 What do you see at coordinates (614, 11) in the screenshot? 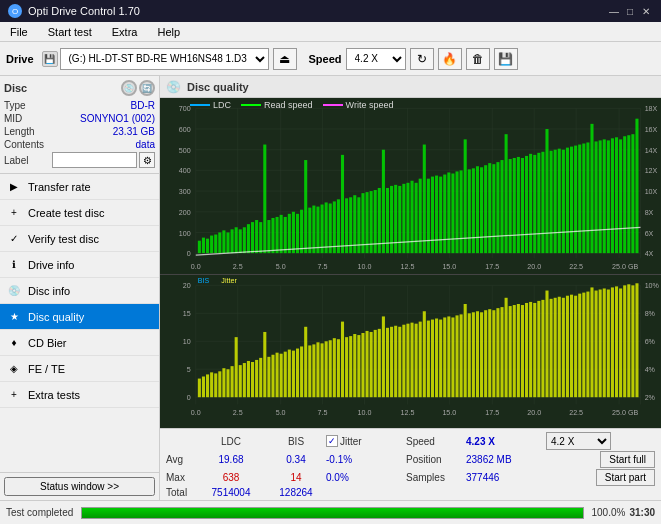
I see `minimize-button: —` at bounding box center [614, 11].